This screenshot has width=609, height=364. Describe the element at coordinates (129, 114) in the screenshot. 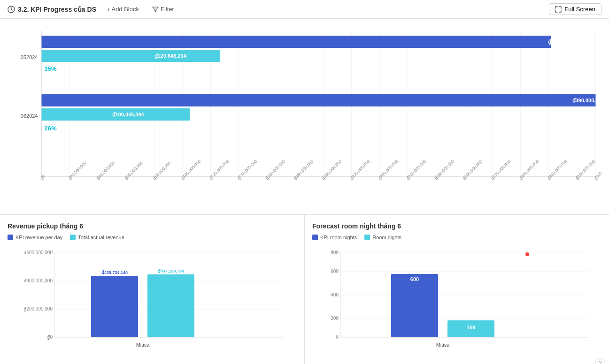

I see `svg-text: ₫100,445,394` at that location.